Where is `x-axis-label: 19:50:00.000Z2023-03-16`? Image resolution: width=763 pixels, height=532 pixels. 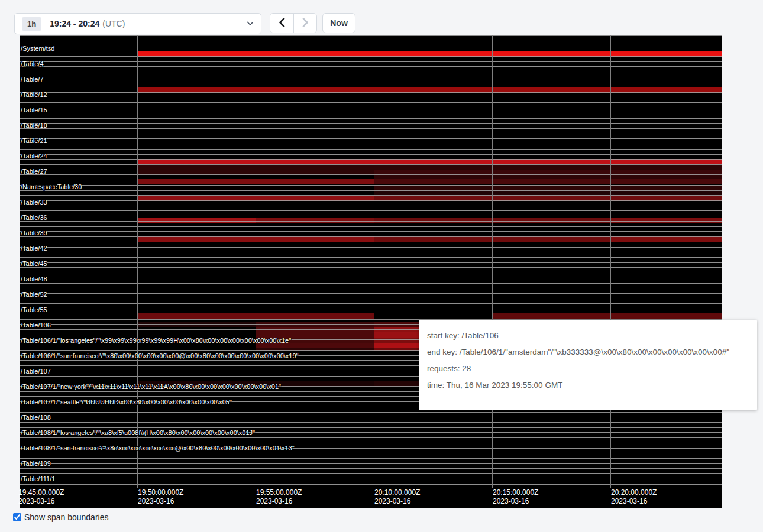 x-axis-label: 19:50:00.000Z2023-03-16 is located at coordinates (161, 497).